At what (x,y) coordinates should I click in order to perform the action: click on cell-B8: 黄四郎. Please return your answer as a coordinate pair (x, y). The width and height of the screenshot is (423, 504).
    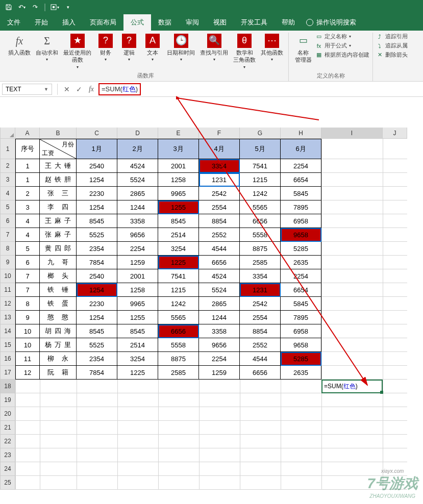
    Looking at the image, I should click on (58, 249).